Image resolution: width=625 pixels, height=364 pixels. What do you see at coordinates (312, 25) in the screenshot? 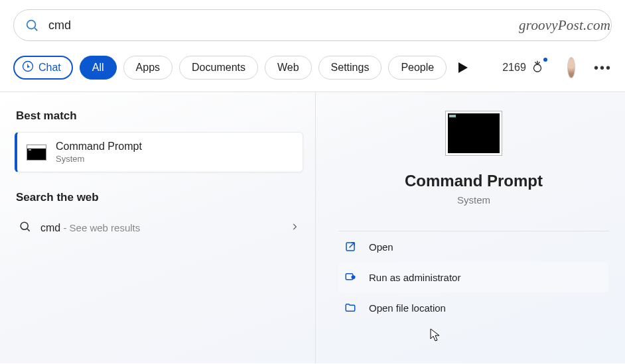
I see `search-bar` at bounding box center [312, 25].